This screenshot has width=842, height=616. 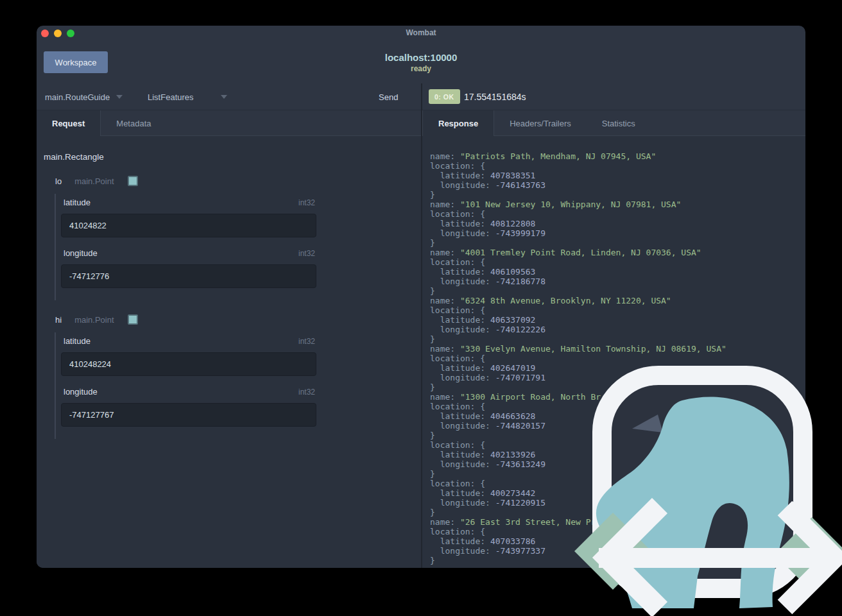 What do you see at coordinates (133, 320) in the screenshot?
I see `hi-checkbox` at bounding box center [133, 320].